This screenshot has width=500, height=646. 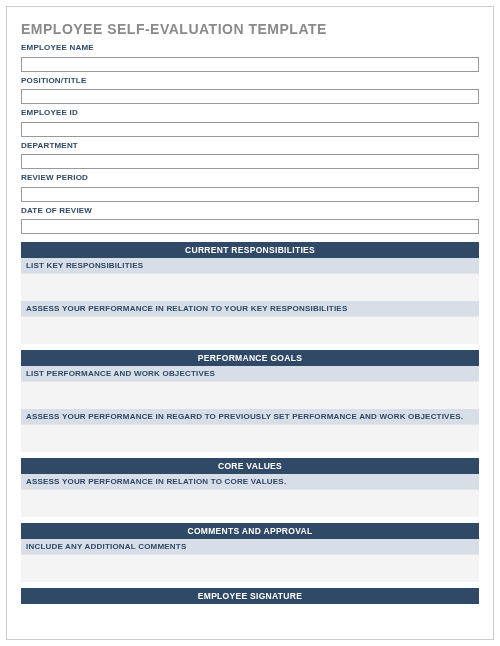 What do you see at coordinates (250, 194) in the screenshot?
I see `input-review-period` at bounding box center [250, 194].